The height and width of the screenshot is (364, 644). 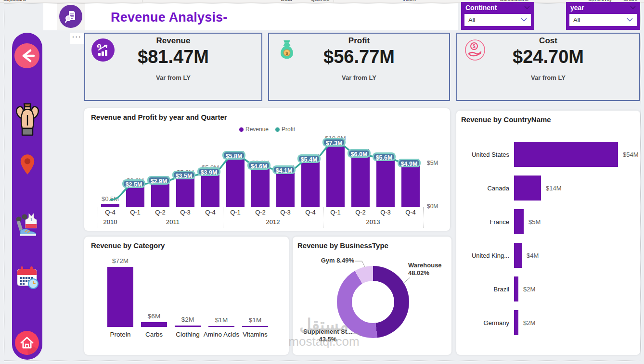 I want to click on combo-legend: RevenueProfit, so click(x=267, y=129).